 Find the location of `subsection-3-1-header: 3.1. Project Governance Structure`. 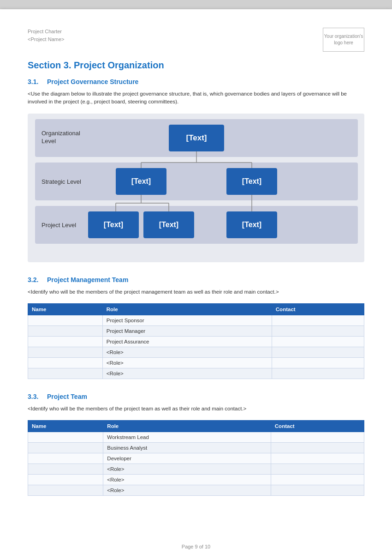

subsection-3-1-header: 3.1. Project Governance Structure is located at coordinates (196, 82).